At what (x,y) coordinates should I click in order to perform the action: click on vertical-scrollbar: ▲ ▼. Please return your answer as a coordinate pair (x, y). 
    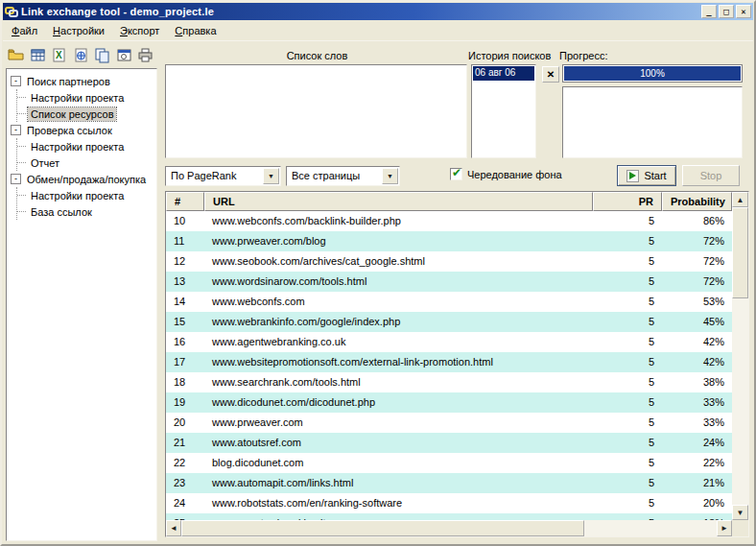
    Looking at the image, I should click on (741, 356).